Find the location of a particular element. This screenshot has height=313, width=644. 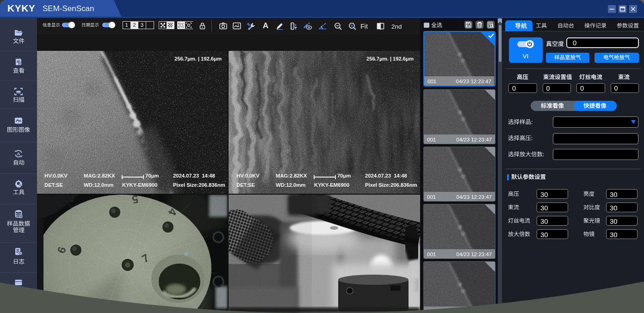

svg-text: A is located at coordinates (19, 153).